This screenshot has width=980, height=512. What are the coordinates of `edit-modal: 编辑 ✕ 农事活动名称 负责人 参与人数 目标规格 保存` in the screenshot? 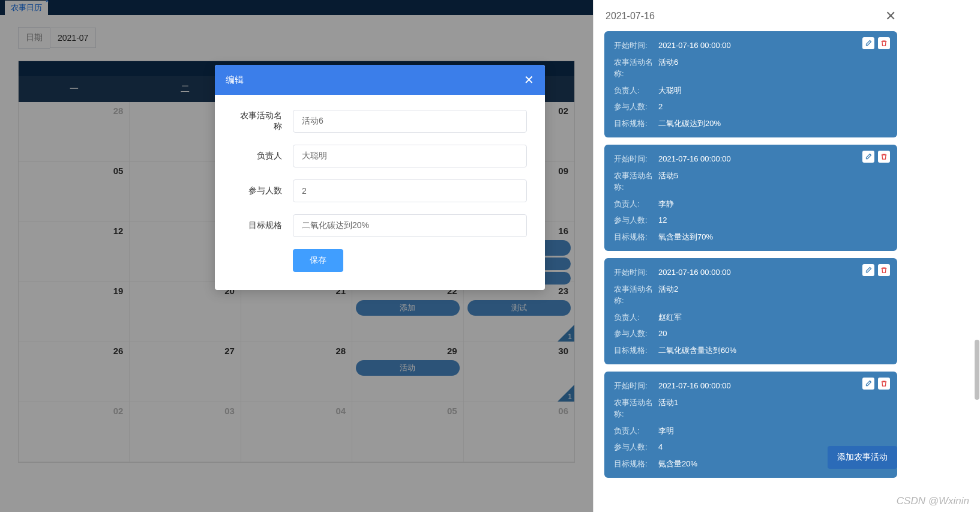 It's located at (380, 178).